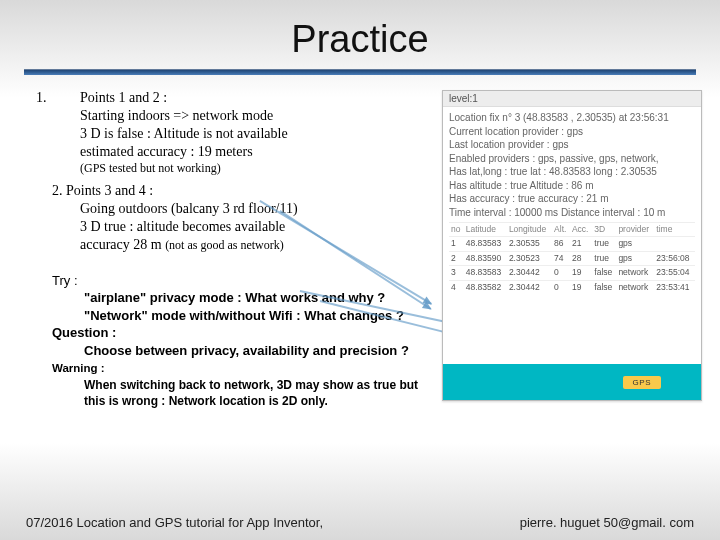  Describe the element at coordinates (242, 116) in the screenshot. I see `point1-line1: Starting indoors => network mode` at that location.